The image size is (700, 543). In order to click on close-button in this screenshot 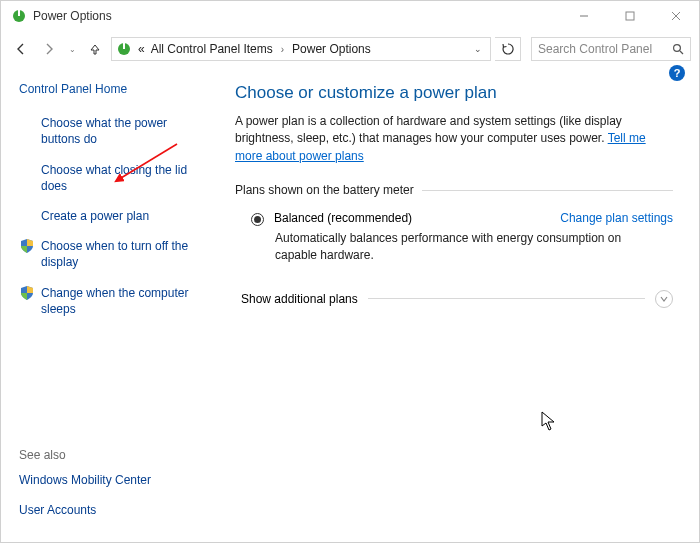, I will do `click(676, 16)`.